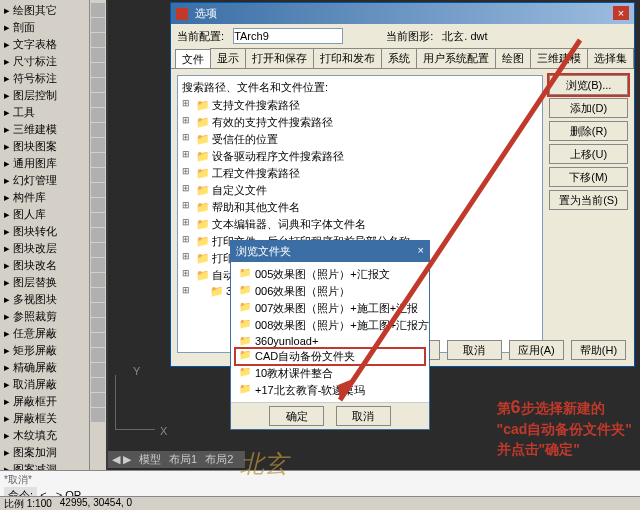 Image resolution: width=640 pixels, height=510 pixels. I want to click on tab-7: 三维建模, so click(559, 58).